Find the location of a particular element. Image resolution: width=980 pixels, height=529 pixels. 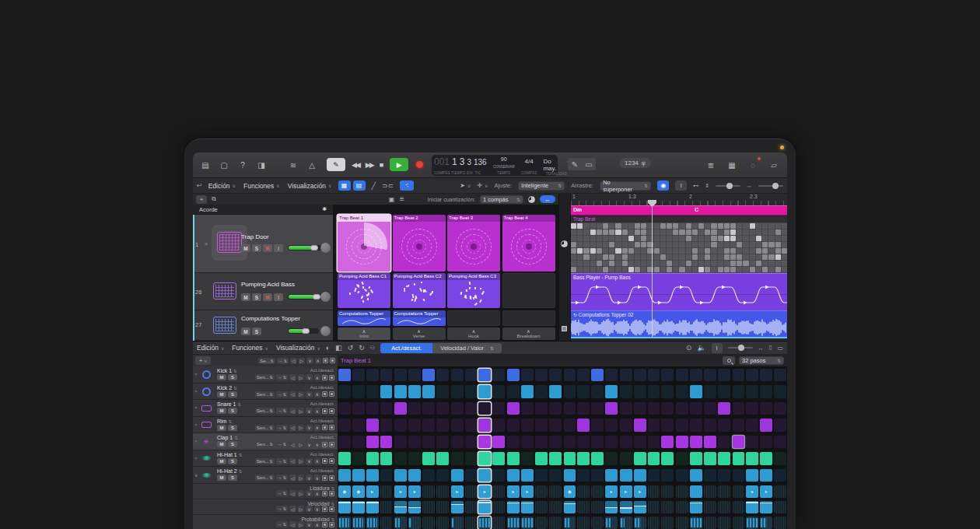

text-cursor-button: I is located at coordinates (717, 349).